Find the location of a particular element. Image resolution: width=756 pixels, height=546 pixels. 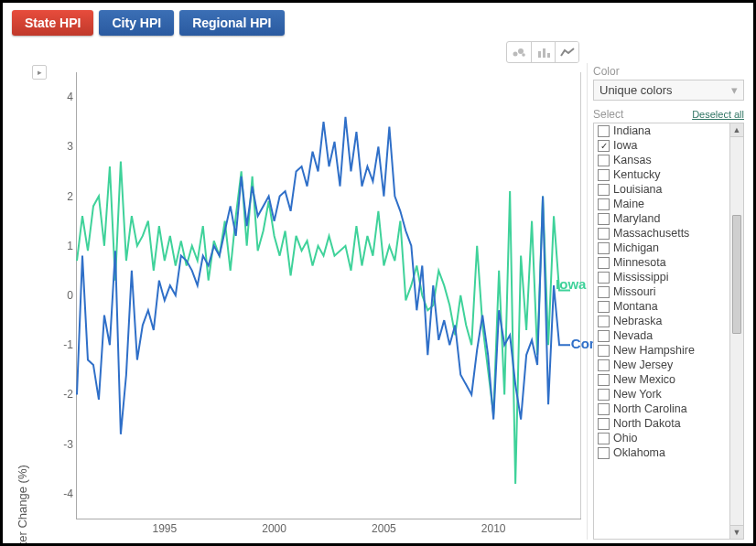

scroll-up-icon: ▲ is located at coordinates (737, 130).